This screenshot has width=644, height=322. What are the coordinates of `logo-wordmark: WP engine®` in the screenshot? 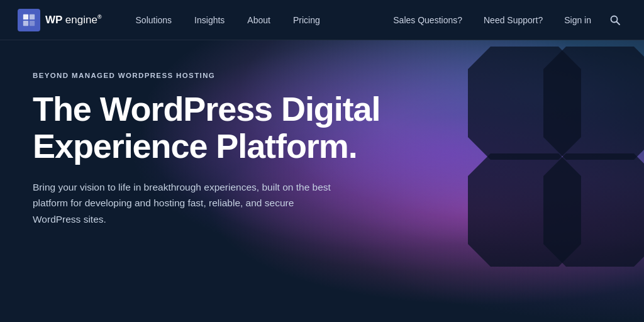 It's located at (74, 20).